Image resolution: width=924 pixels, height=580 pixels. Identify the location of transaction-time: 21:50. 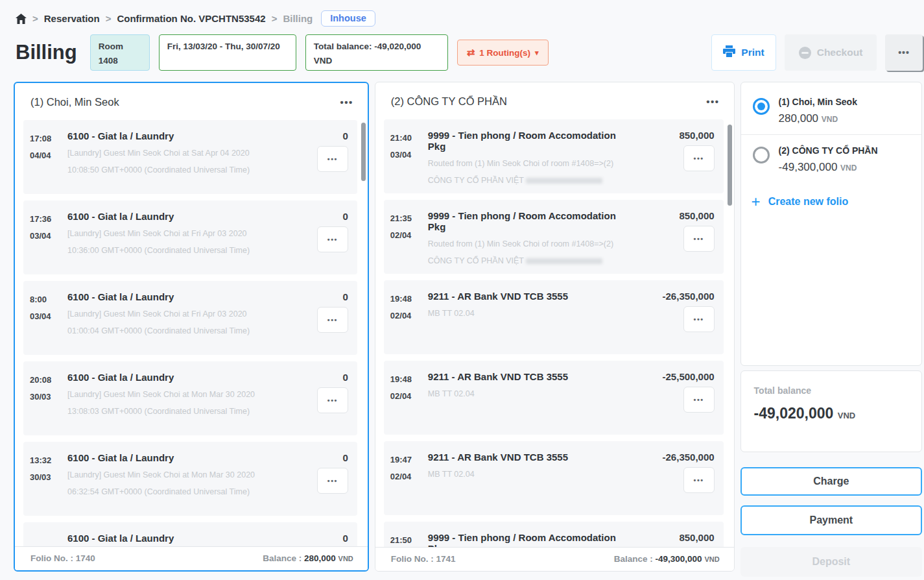
(409, 540).